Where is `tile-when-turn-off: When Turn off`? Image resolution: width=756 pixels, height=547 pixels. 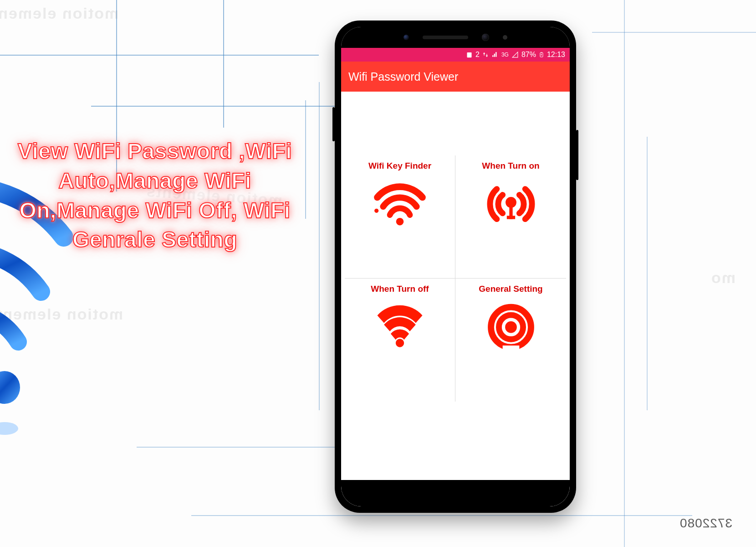 tile-when-turn-off: When Turn off is located at coordinates (400, 340).